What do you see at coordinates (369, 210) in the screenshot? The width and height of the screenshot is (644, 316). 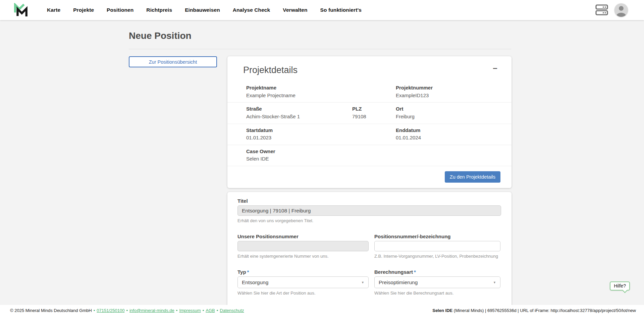 I see `titel-input` at bounding box center [369, 210].